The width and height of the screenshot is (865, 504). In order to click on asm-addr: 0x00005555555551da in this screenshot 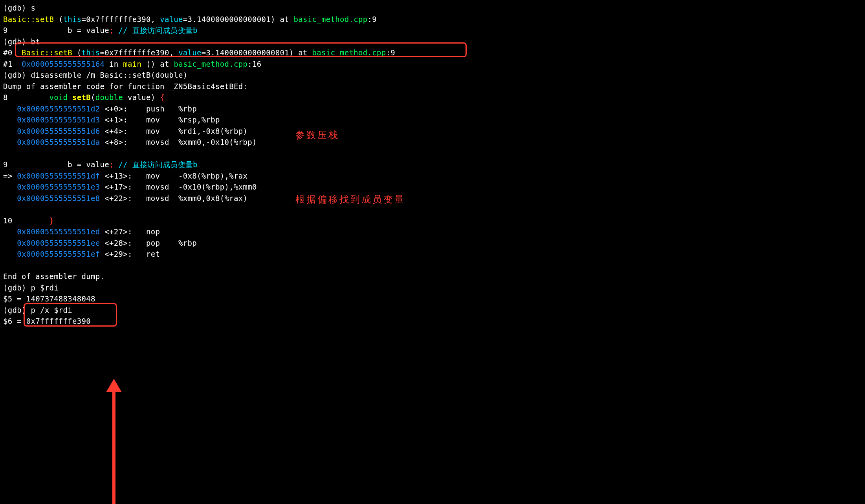, I will do `click(52, 142)`.